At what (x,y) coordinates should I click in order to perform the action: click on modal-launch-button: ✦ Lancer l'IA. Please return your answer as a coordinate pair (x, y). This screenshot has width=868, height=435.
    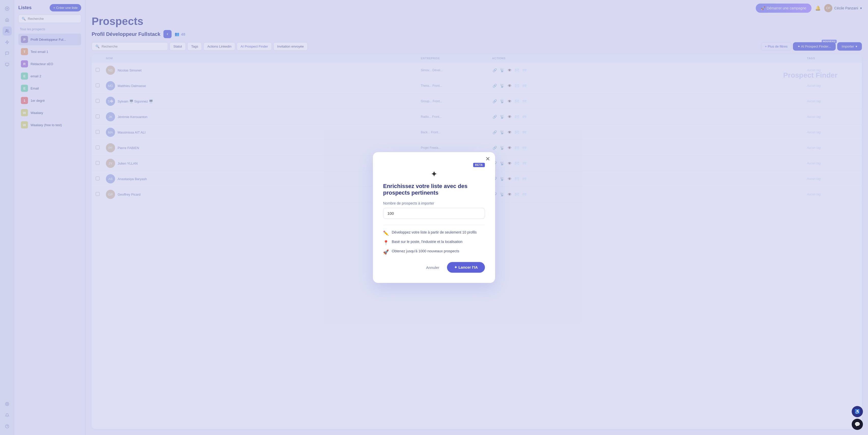
    Looking at the image, I should click on (466, 267).